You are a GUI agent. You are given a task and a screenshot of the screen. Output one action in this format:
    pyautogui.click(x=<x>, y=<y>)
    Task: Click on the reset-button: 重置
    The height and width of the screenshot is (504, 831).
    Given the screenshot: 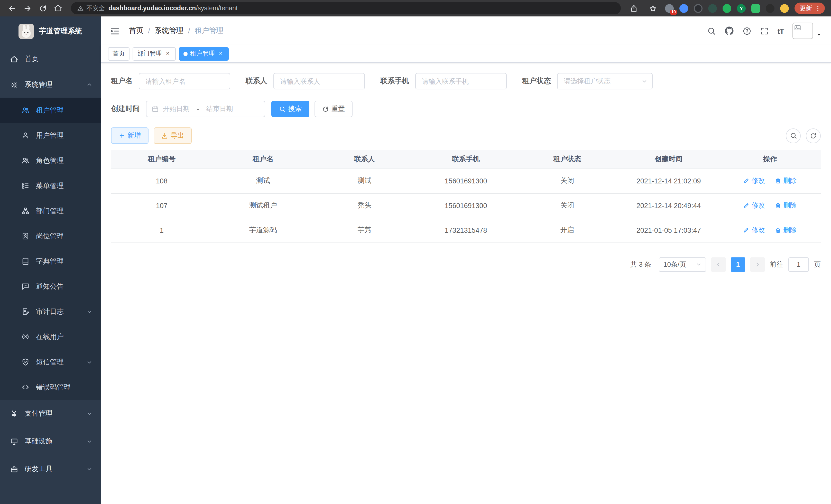 What is the action you would take?
    pyautogui.click(x=334, y=109)
    